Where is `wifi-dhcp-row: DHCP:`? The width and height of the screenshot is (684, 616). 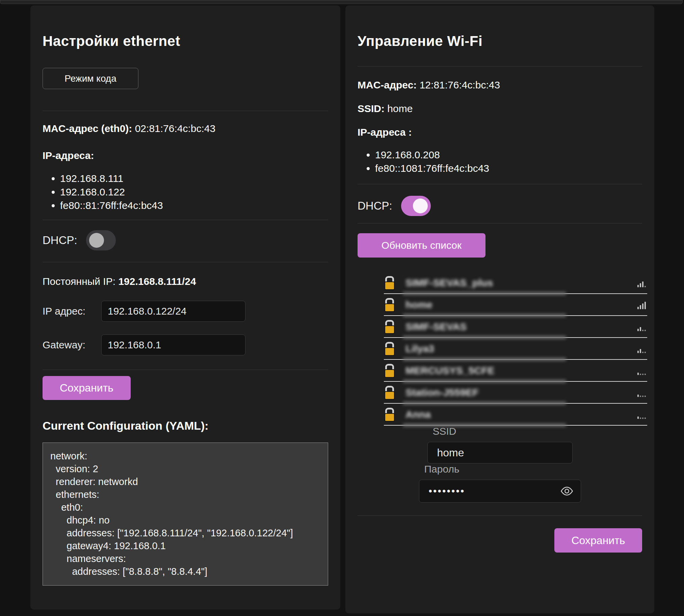
wifi-dhcp-row: DHCP: is located at coordinates (500, 206).